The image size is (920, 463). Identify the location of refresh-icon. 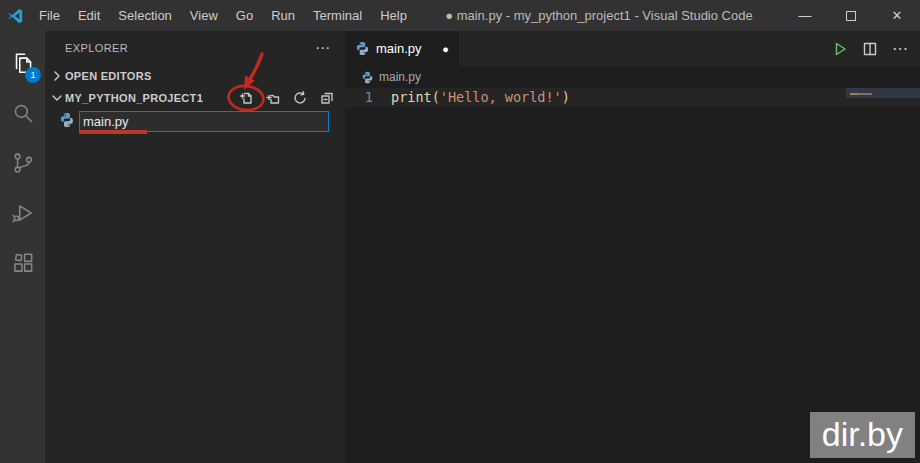
(300, 98).